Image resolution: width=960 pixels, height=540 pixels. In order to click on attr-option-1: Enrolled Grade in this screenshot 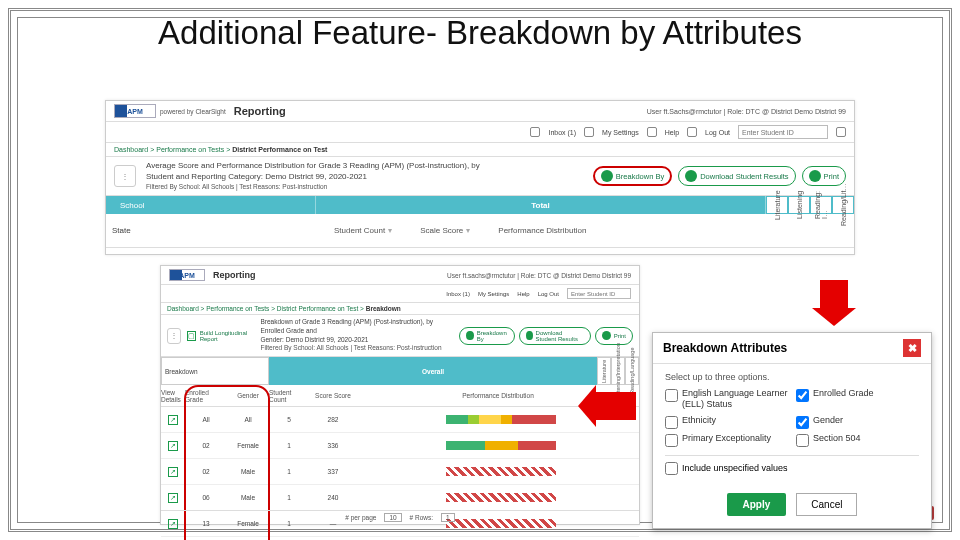, I will do `click(858, 400)`.